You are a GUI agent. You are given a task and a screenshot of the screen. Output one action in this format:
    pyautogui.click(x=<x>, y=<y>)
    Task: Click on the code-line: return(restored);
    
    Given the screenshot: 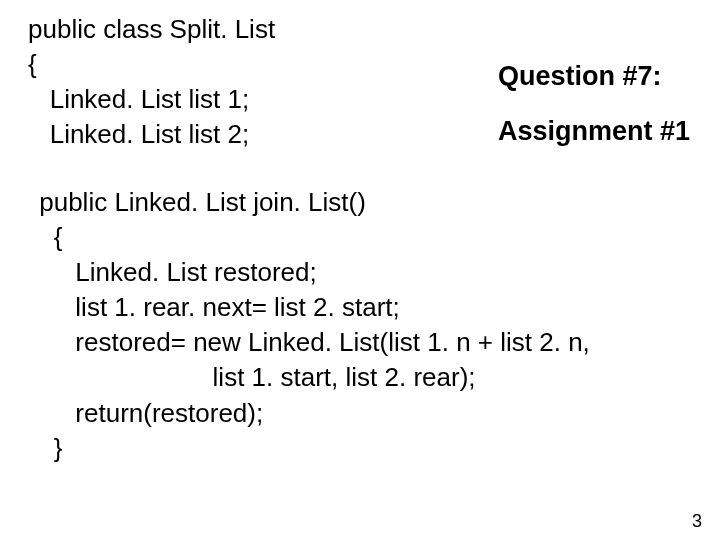 What is the action you would take?
    pyautogui.click(x=311, y=414)
    